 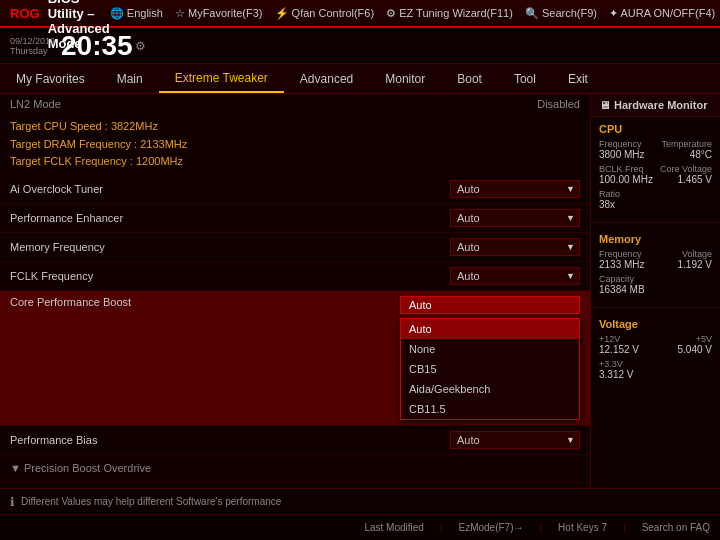 I want to click on mem-volt-value: 1.192 V, so click(x=695, y=264).